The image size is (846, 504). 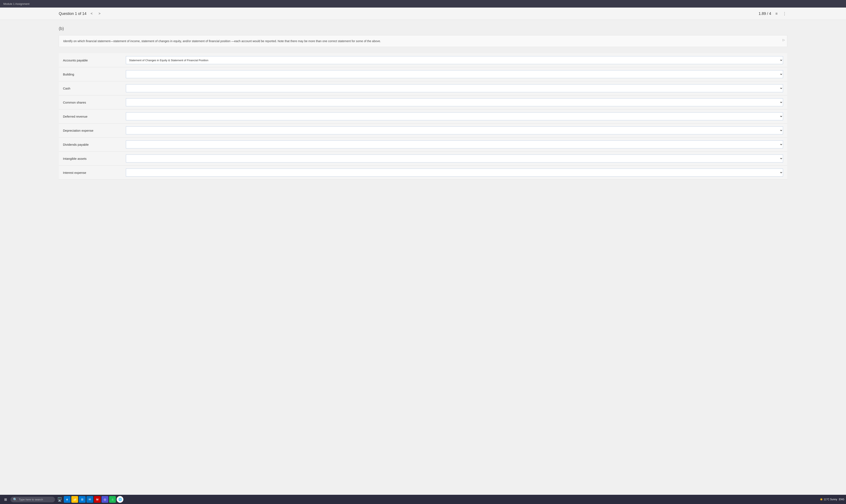 I want to click on taskbar: ⊞ 🔍 🖥️ e 📁 ⊞ ✉ M ◎ ♫ 🌐, so click(x=423, y=499).